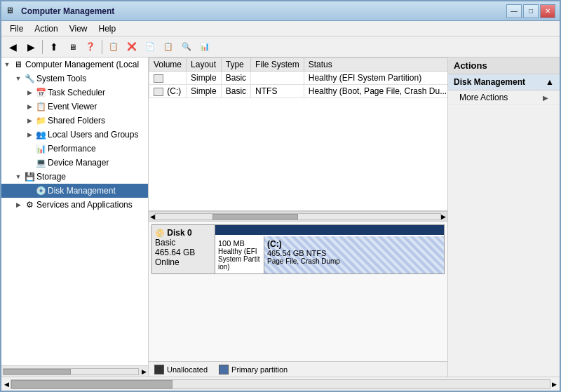 The height and width of the screenshot is (392, 561). Describe the element at coordinates (46, 29) in the screenshot. I see `menu-action: Action` at that location.